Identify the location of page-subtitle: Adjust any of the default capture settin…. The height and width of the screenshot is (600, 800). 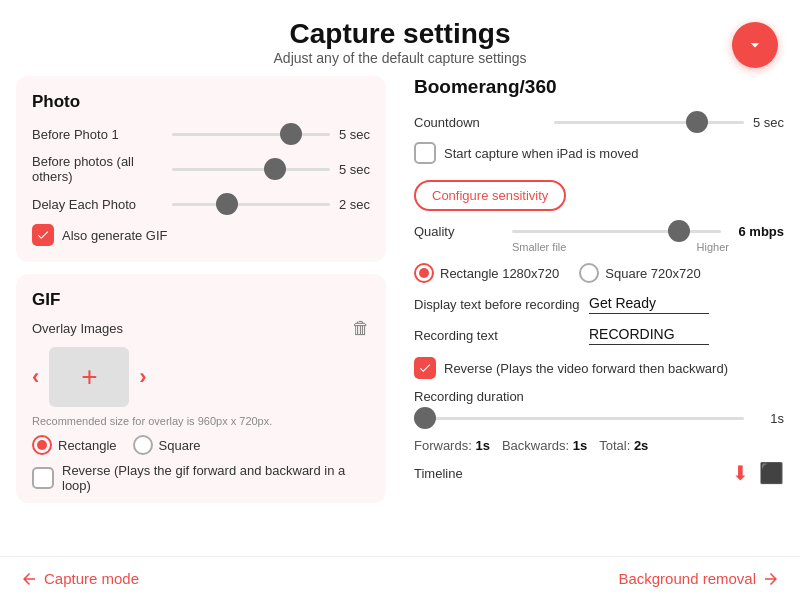
(400, 58).